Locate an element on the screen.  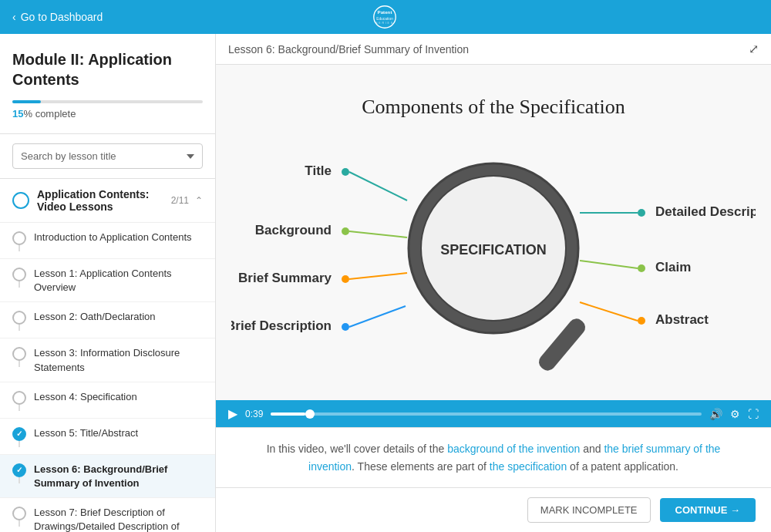
lesson-connector-6: ✓ is located at coordinates (19, 473).